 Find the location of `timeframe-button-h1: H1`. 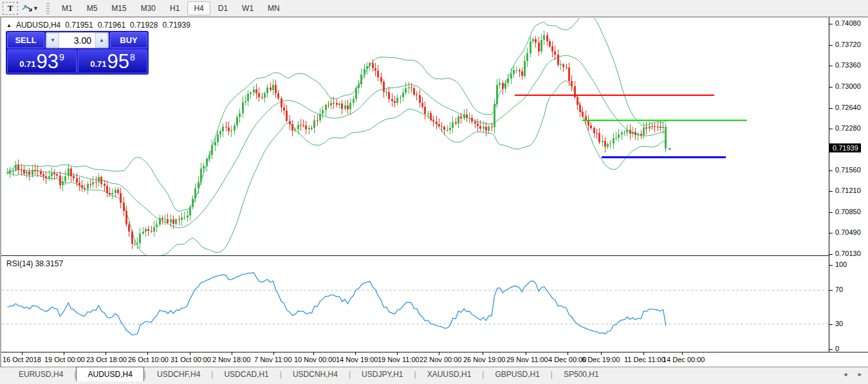

timeframe-button-h1: H1 is located at coordinates (175, 8).